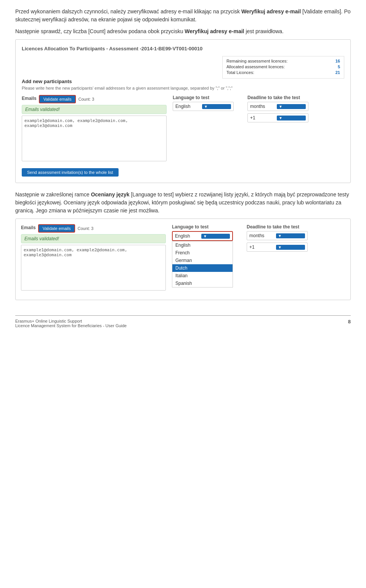 Image resolution: width=366 pixels, height=588 pixels. What do you see at coordinates (283, 67) in the screenshot?
I see `licence-summary: Remaining assessment licences: 16 Alloca…` at bounding box center [283, 67].